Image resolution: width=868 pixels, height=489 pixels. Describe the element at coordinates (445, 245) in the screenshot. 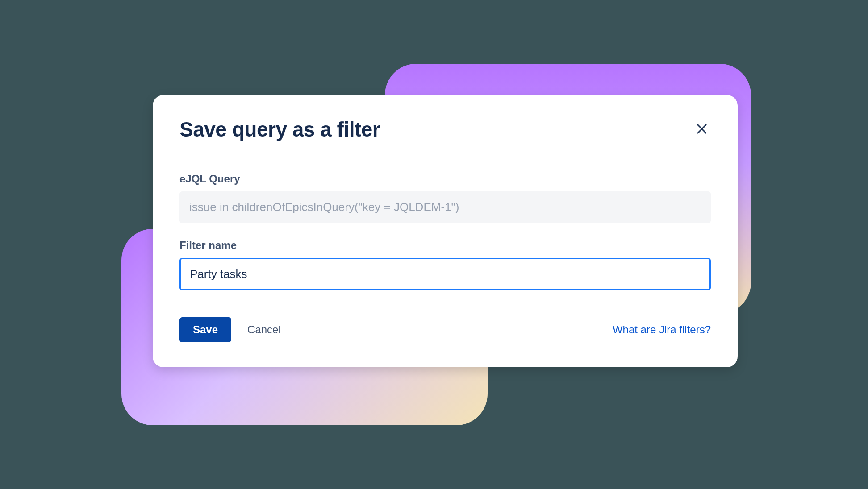

I see `filter-name-label: Filter name` at that location.